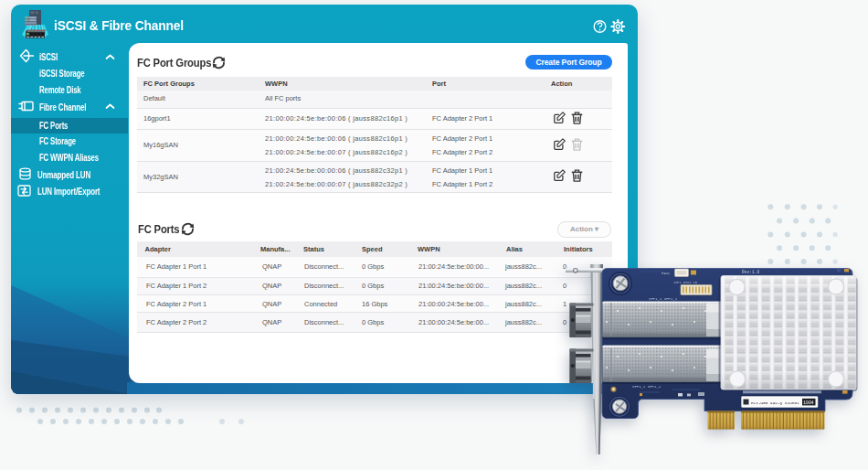 The width and height of the screenshot is (868, 470). What do you see at coordinates (647, 387) in the screenshot?
I see `svg-text: SFP1_2 SFP2_2` at bounding box center [647, 387].